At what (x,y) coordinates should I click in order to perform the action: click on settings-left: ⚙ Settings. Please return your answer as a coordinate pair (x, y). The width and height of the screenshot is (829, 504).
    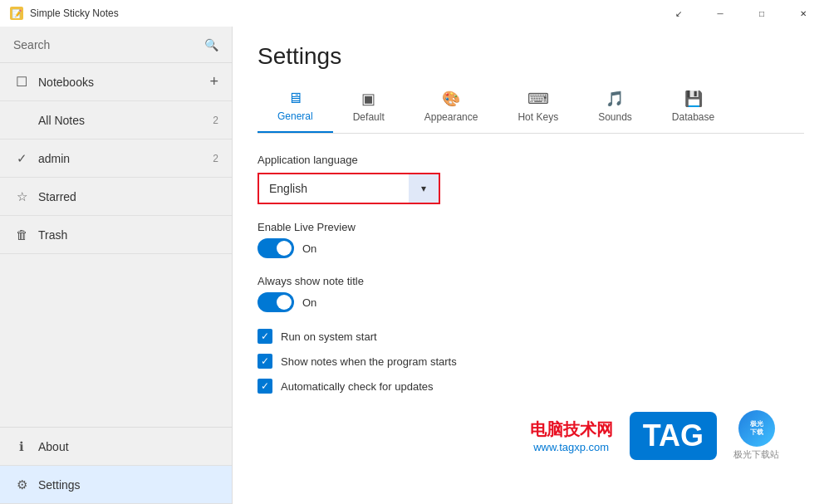
    Looking at the image, I should click on (47, 485).